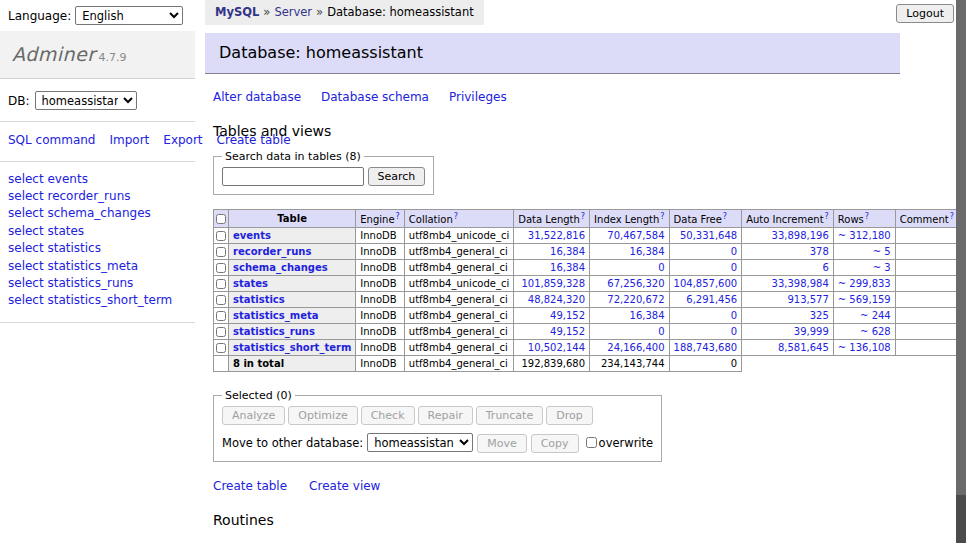 The width and height of the screenshot is (966, 543). Describe the element at coordinates (293, 12) in the screenshot. I see `breadcrumb-link-server: Server` at that location.